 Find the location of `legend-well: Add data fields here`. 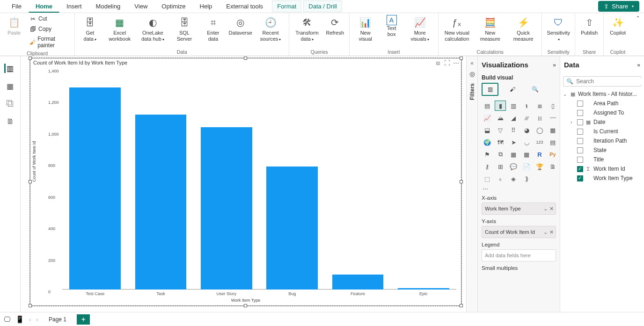

legend-well: Add data fields here is located at coordinates (519, 255).